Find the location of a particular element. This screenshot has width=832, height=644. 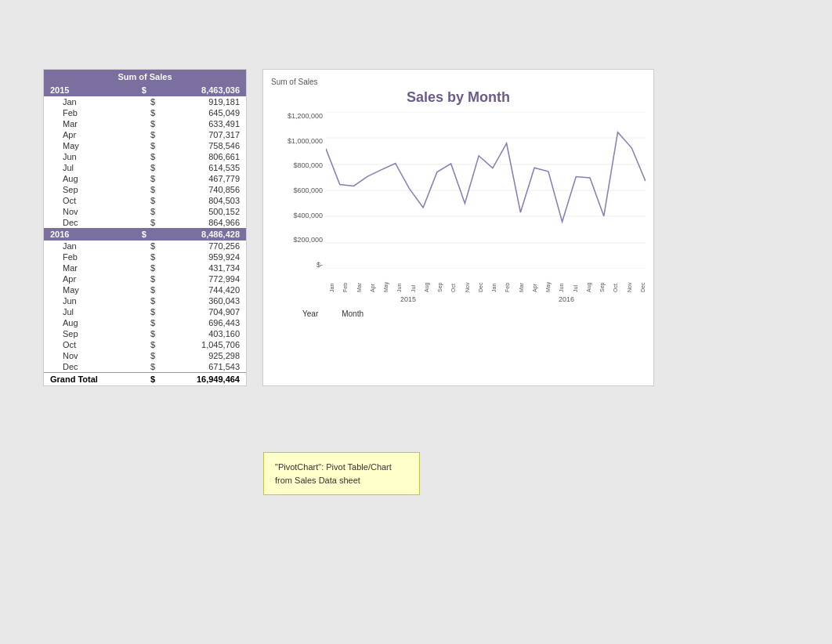

grand-total-row: Grand Total$16,949,464 is located at coordinates (145, 379).